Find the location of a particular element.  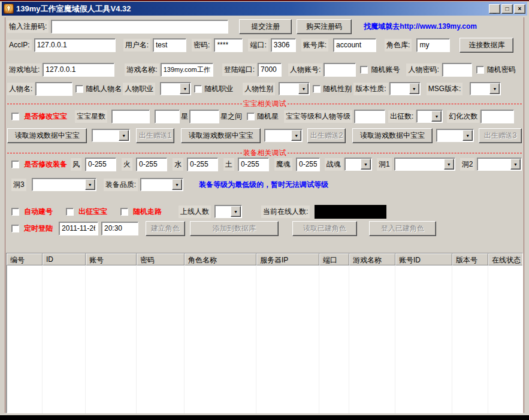

account-db-input is located at coordinates (355, 46).